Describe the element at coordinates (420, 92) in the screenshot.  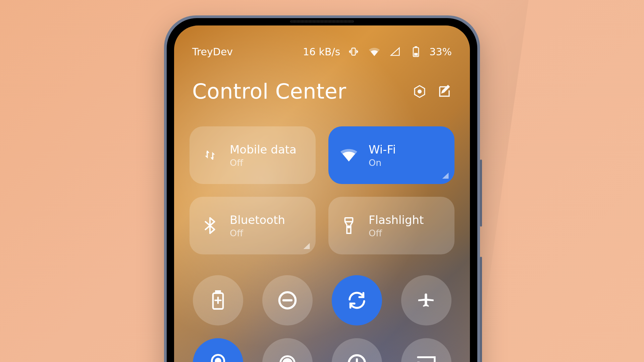
I see `settings-icon` at that location.